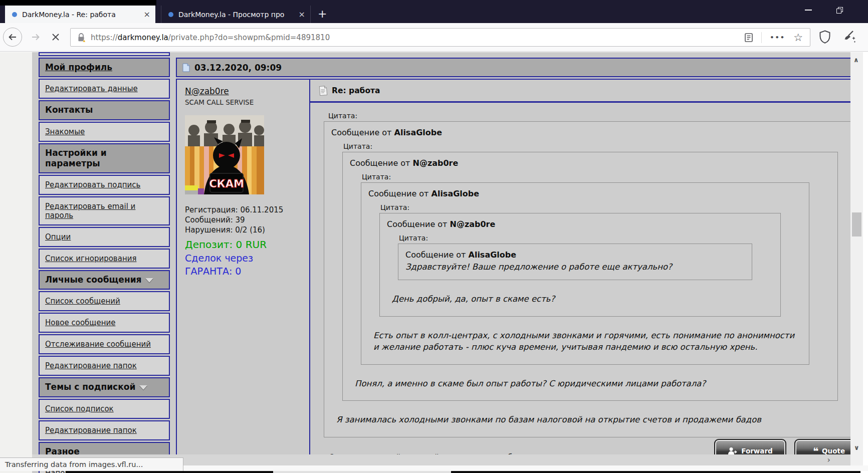 This screenshot has height=473, width=868. What do you see at coordinates (83, 301) in the screenshot?
I see `sidebar-label: Список сообщений` at bounding box center [83, 301].